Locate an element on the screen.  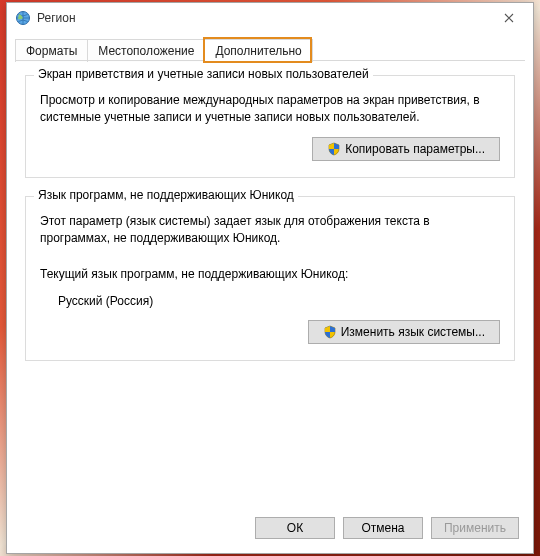
group-non-unicode-title: Язык программ, не поддерживающих Юникод is located at coordinates (166, 195).